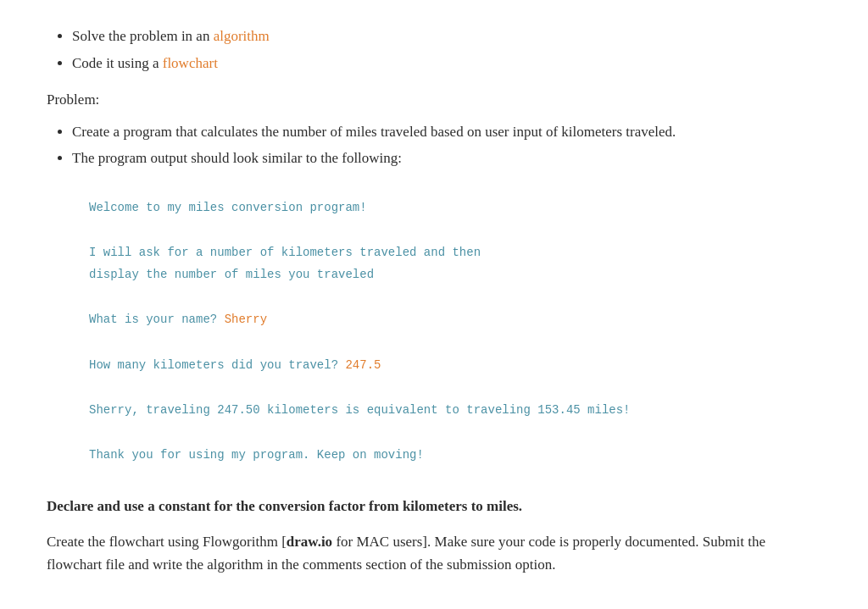 The height and width of the screenshot is (609, 868). What do you see at coordinates (434, 146) in the screenshot?
I see `problem-bullet-list: Create a program that calculates the num…` at bounding box center [434, 146].